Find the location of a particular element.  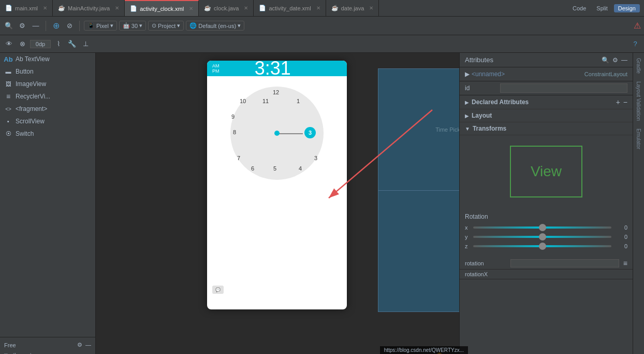

id-input is located at coordinates (564, 88).